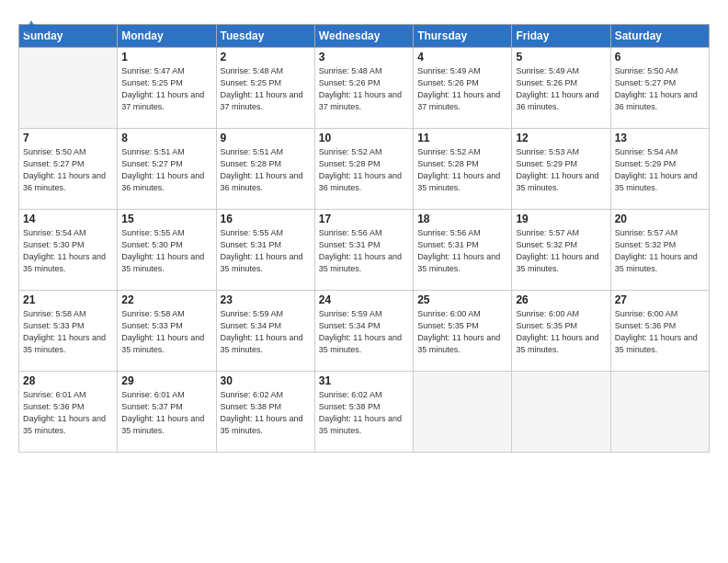  Describe the element at coordinates (266, 138) in the screenshot. I see `day-number: 9` at that location.